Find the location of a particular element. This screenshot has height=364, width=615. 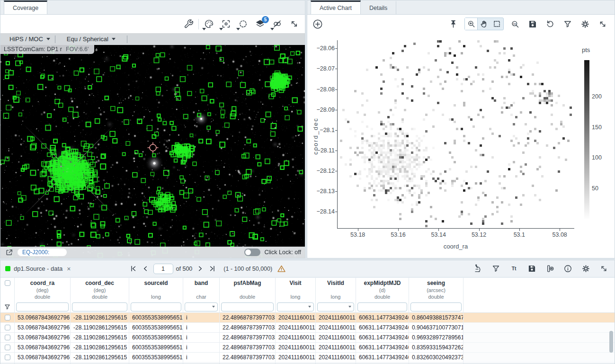

zoom-reset-button: 1x is located at coordinates (515, 24).